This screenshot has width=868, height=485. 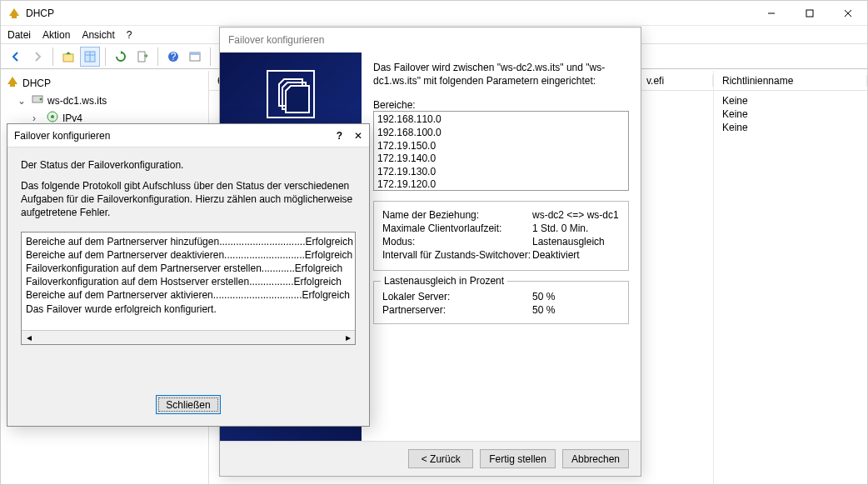 I want to click on nav-back-button, so click(x=16, y=57).